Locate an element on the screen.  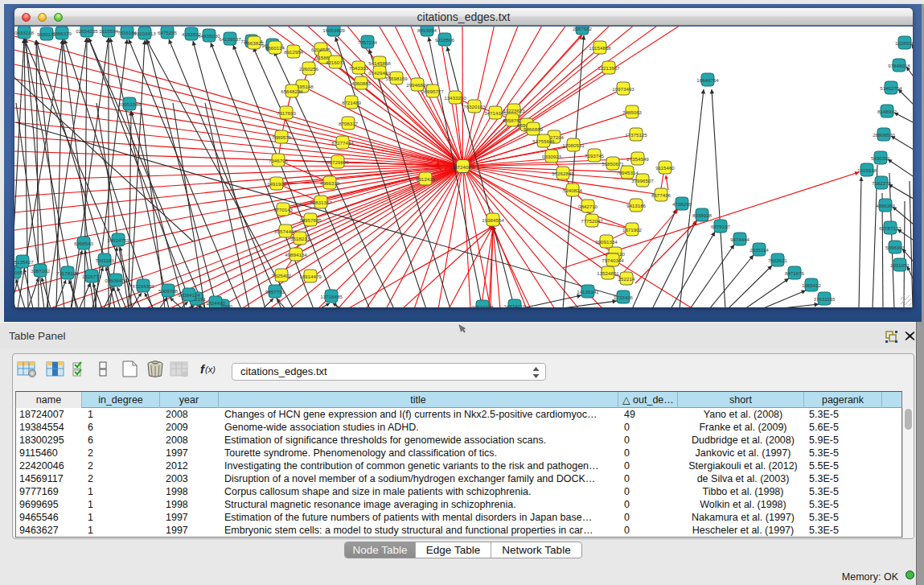
svg-text: 5098393 is located at coordinates (896, 248).